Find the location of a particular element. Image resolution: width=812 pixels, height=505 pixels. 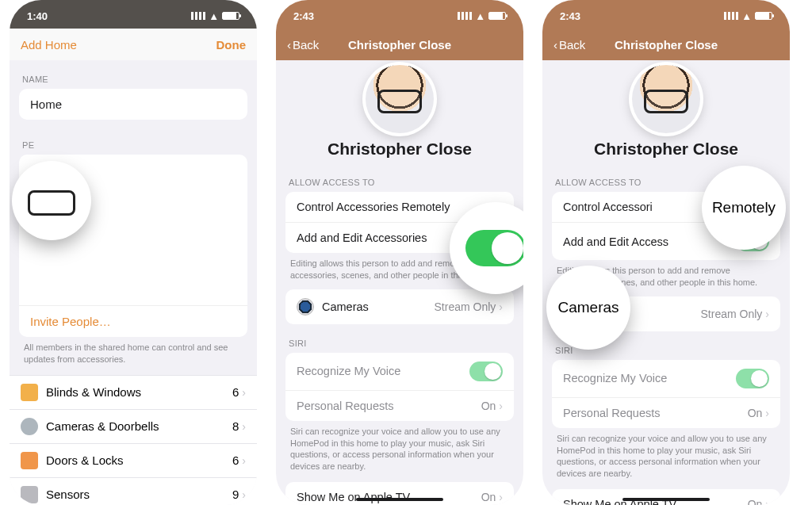

magnify-remotely: Remotely is located at coordinates (744, 208).